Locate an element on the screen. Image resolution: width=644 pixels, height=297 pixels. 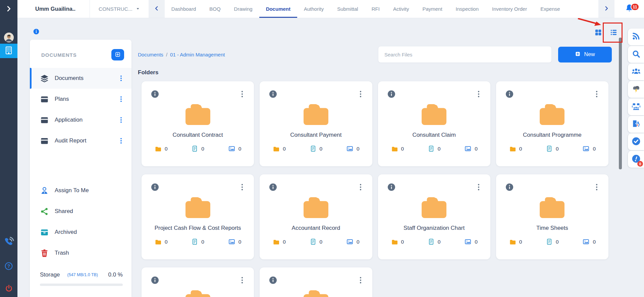
tab-inspection: Inspection is located at coordinates (467, 9).